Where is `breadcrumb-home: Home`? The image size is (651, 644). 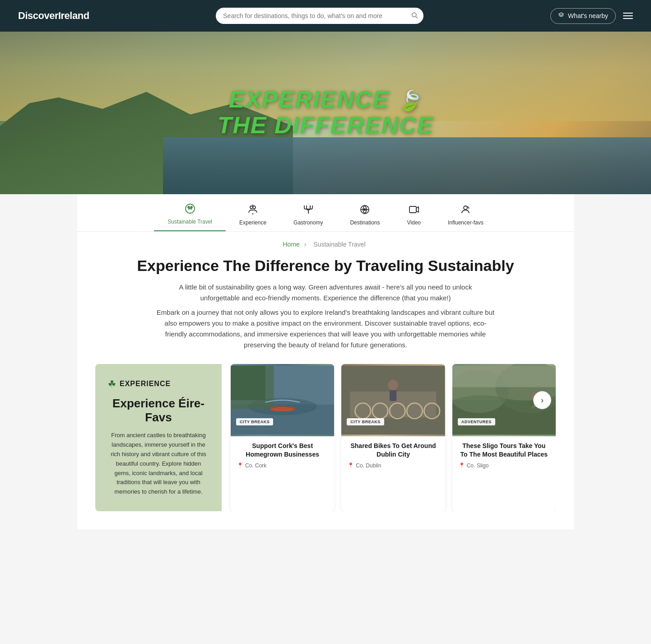 breadcrumb-home: Home is located at coordinates (292, 244).